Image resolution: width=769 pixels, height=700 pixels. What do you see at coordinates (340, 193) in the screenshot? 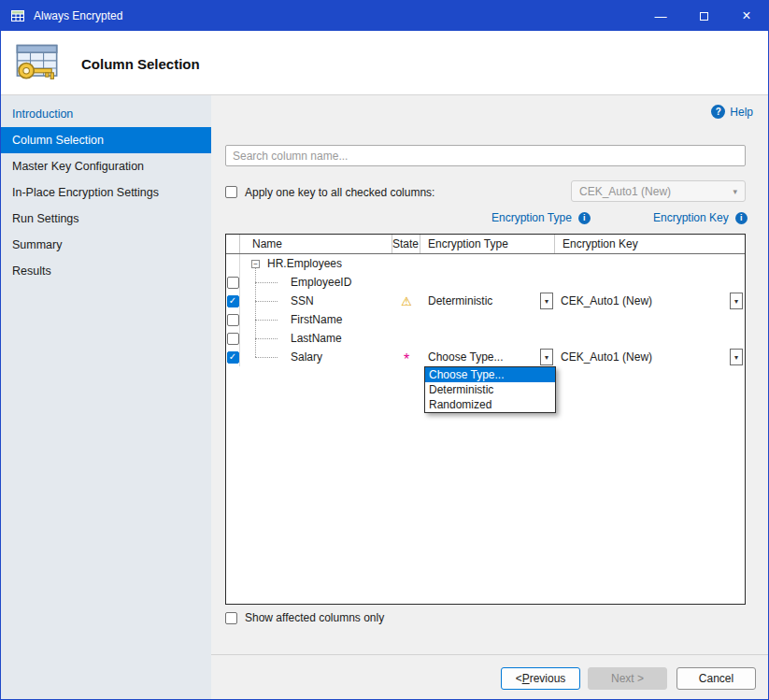
I see `apply-one-key-label: Apply one key to all checked columns:` at bounding box center [340, 193].